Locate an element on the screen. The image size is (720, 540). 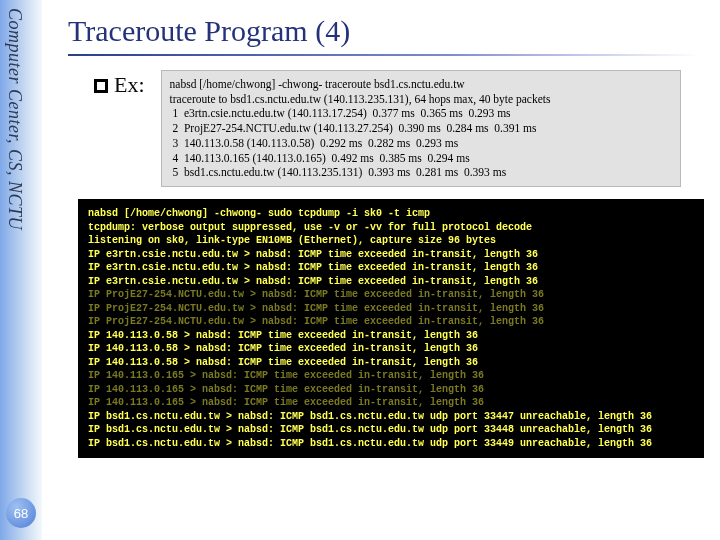
example-label: Ex: is located at coordinates (120, 85).